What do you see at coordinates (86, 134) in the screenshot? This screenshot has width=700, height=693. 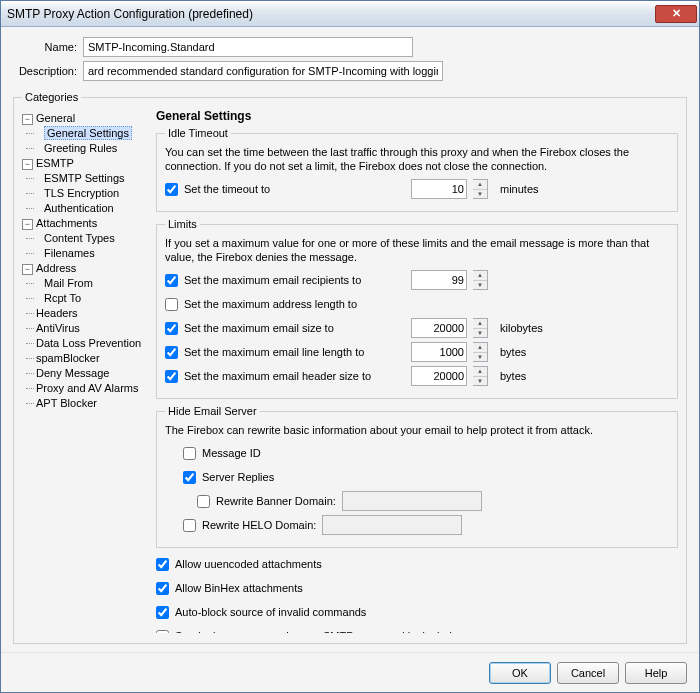 I see `tree-node-general-settings: General Settings` at bounding box center [86, 134].